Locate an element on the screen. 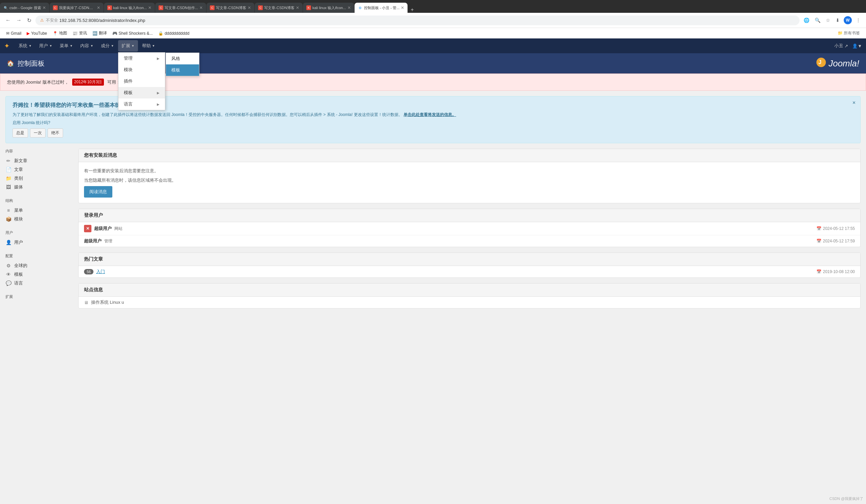  site-info-panel: 站点信息 🖥 操作系统 Linux u is located at coordinates (469, 296).